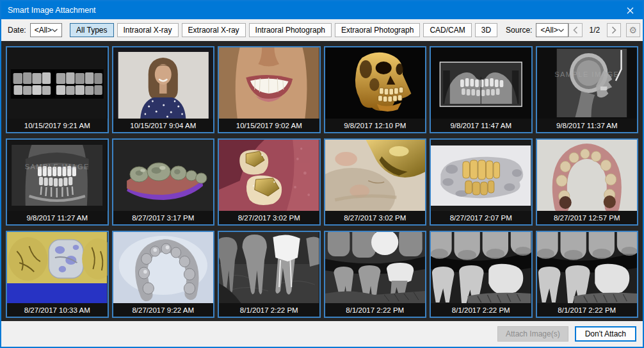  I want to click on image-cell-4: 9/8/2017 12:10 PM, so click(375, 90).